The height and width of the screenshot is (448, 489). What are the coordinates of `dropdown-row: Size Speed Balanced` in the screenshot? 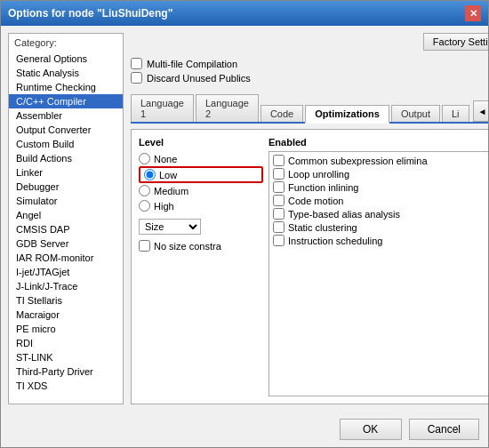 It's located at (201, 227).